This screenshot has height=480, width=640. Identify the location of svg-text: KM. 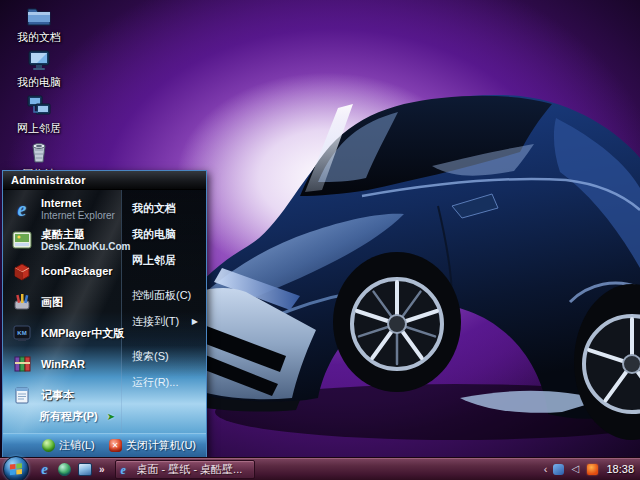
(22, 333).